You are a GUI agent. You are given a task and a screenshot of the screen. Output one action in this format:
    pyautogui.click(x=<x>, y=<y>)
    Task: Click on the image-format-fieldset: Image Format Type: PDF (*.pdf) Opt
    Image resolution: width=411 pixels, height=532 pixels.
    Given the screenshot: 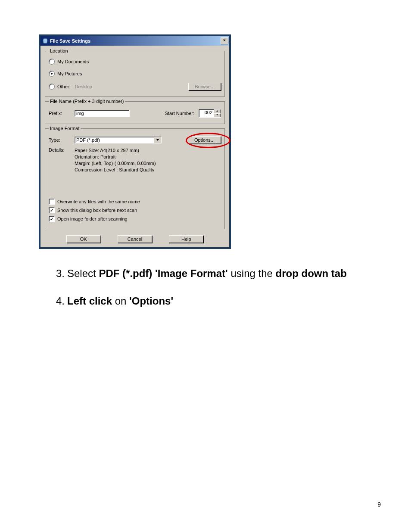 What is the action you would take?
    pyautogui.click(x=135, y=177)
    